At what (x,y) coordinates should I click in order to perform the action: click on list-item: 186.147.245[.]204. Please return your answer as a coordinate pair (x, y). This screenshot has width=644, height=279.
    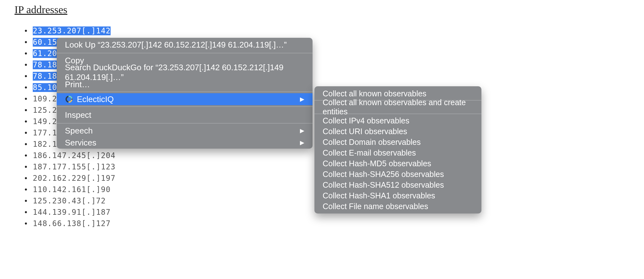
    Looking at the image, I should click on (70, 156).